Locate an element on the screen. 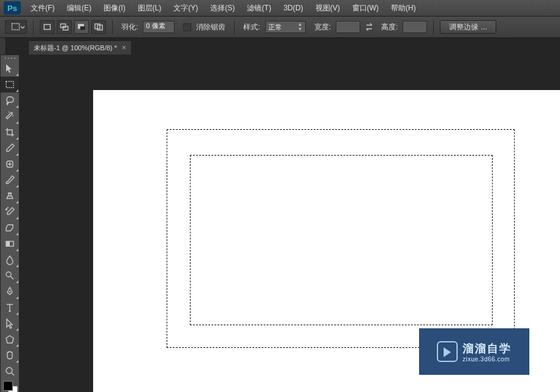 This screenshot has width=560, height=392. chevron-down-icon: ▲▼ is located at coordinates (300, 27).